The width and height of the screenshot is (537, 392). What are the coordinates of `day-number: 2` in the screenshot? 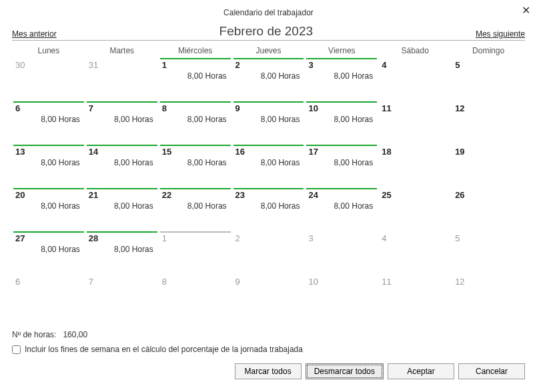 It's located at (269, 65).